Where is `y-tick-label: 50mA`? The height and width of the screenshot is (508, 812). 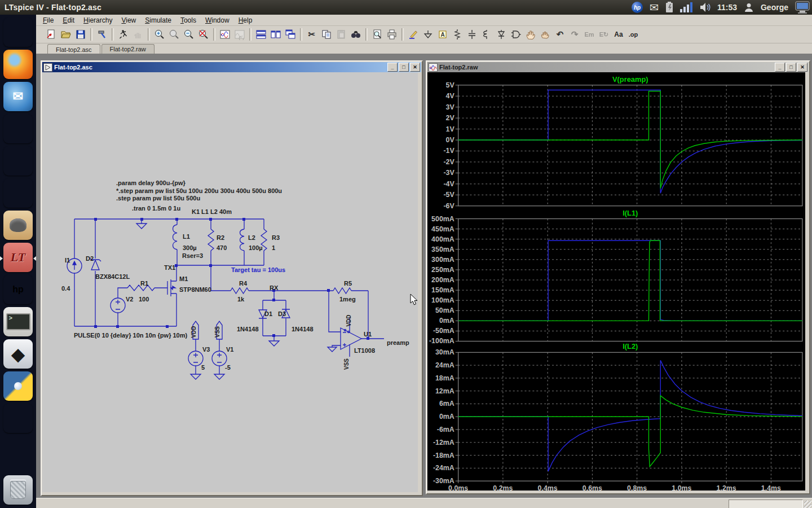
y-tick-label: 50mA is located at coordinates (445, 310).